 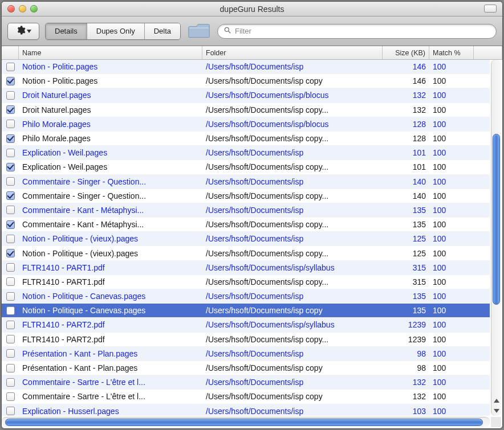 What do you see at coordinates (244, 423) in the screenshot?
I see `horizontal-scroll-thumb` at bounding box center [244, 423].